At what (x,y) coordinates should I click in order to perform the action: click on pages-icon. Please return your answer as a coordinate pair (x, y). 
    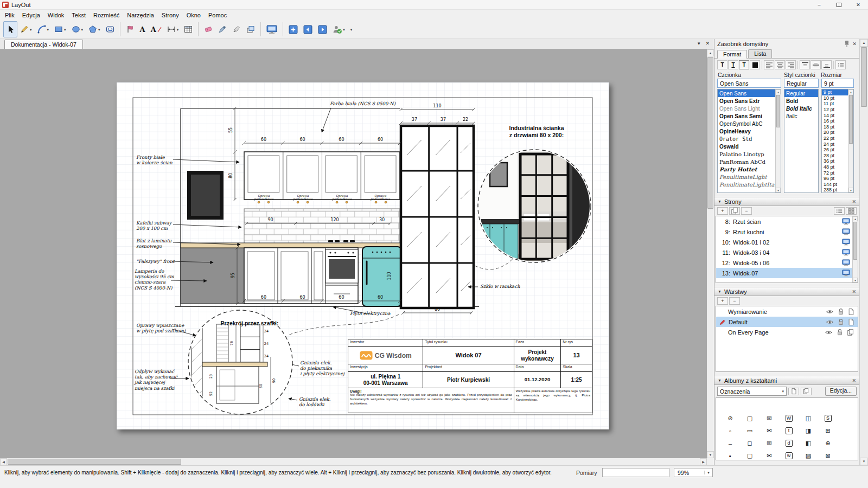
    Looking at the image, I should click on (851, 332).